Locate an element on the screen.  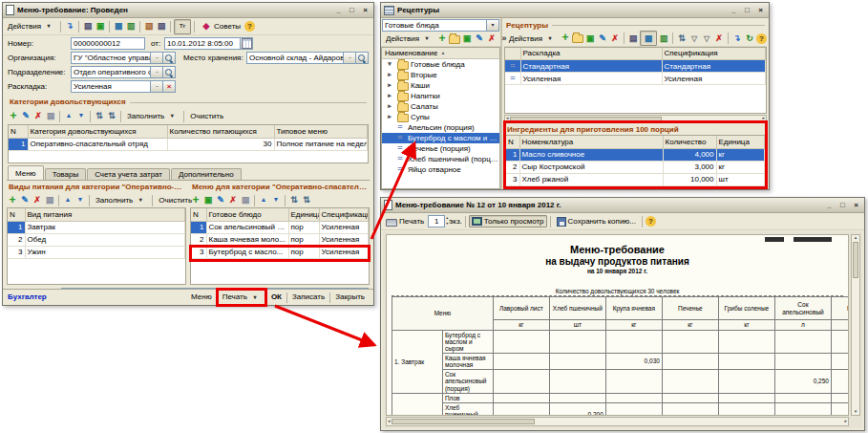
copy-icon is located at coordinates (100, 27).